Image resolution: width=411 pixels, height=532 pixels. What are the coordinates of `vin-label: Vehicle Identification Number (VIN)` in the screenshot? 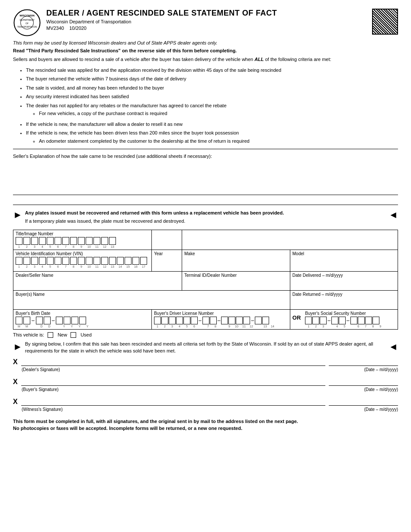 It's located at (82, 253).